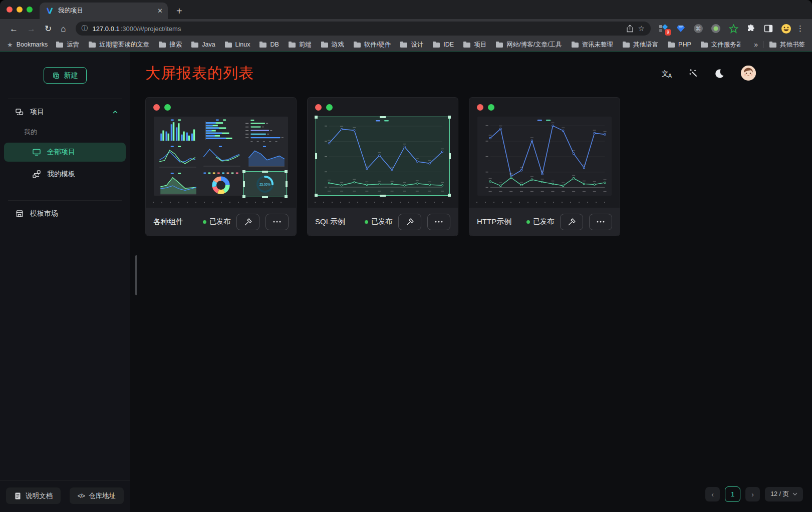 This screenshot has width=812, height=512. What do you see at coordinates (545, 167) in the screenshot?
I see `project-card: HTTP示例 已发布` at bounding box center [545, 167].